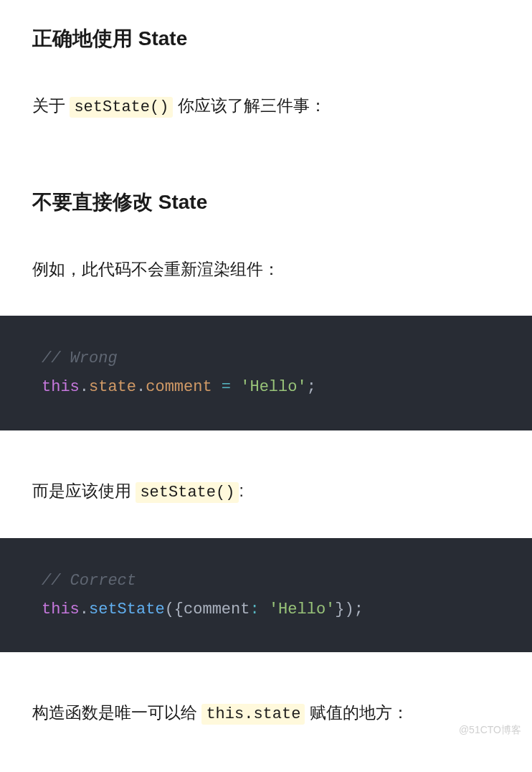  What do you see at coordinates (266, 106) in the screenshot?
I see `paragraph-intro: 关于 setState() 你应该了解三件事：` at bounding box center [266, 106].